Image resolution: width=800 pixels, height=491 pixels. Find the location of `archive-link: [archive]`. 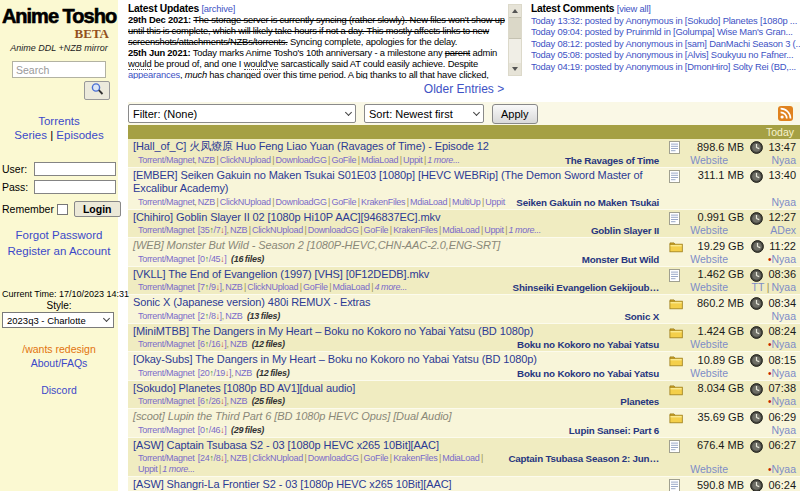

archive-link: [archive] is located at coordinates (218, 8).